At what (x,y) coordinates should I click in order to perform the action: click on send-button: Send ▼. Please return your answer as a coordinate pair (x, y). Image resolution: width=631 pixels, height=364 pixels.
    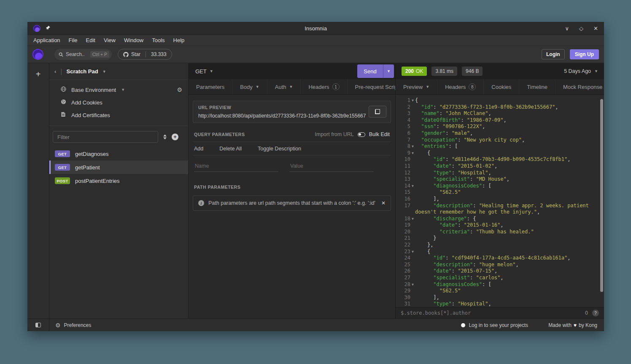
    Looking at the image, I should click on (375, 71).